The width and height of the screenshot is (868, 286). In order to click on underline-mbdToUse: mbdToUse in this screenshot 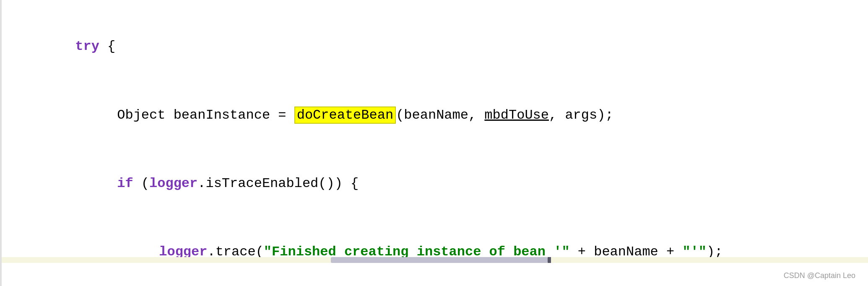, I will do `click(517, 115)`.